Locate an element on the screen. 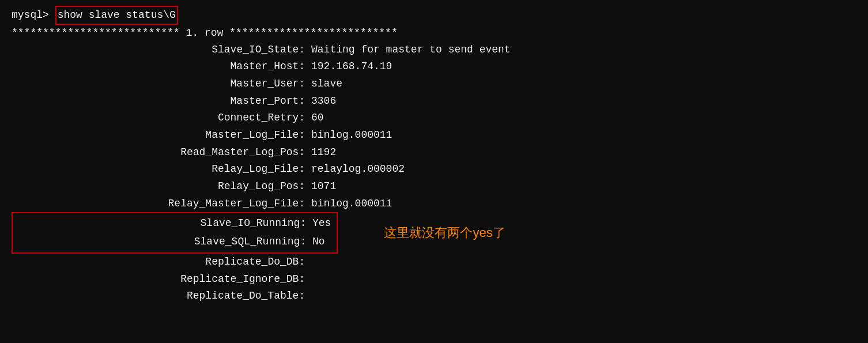 The image size is (868, 343). field-row: Master_Log_File: binlog.000011 is located at coordinates (434, 135).